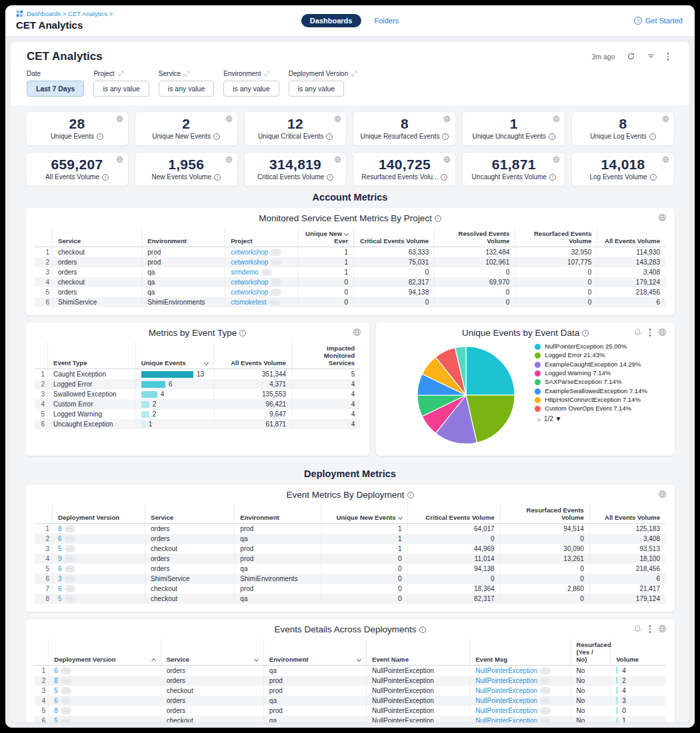 Image resolution: width=700 pixels, height=733 pixels. I want to click on column-header: Event Msg, so click(520, 652).